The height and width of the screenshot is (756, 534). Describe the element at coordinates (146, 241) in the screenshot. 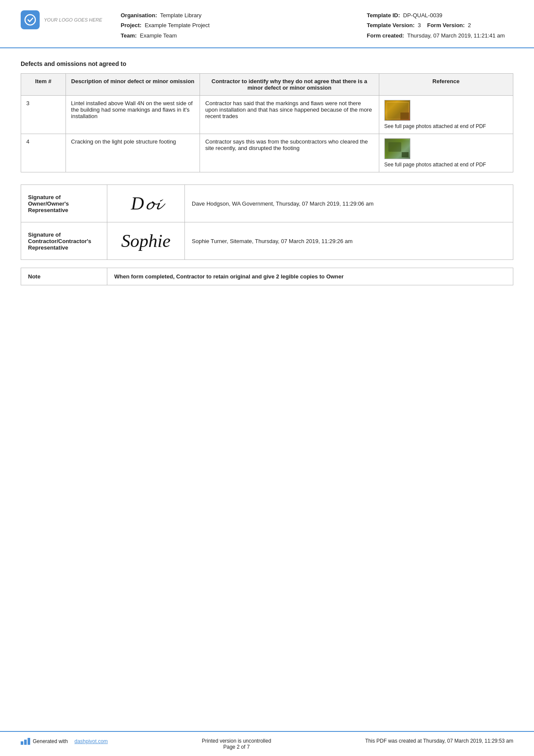

I see `signature-2: Sophie` at that location.